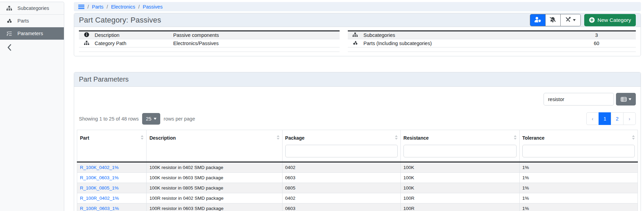 The height and width of the screenshot is (211, 644). I want to click on new-category-label: New Category, so click(614, 20).